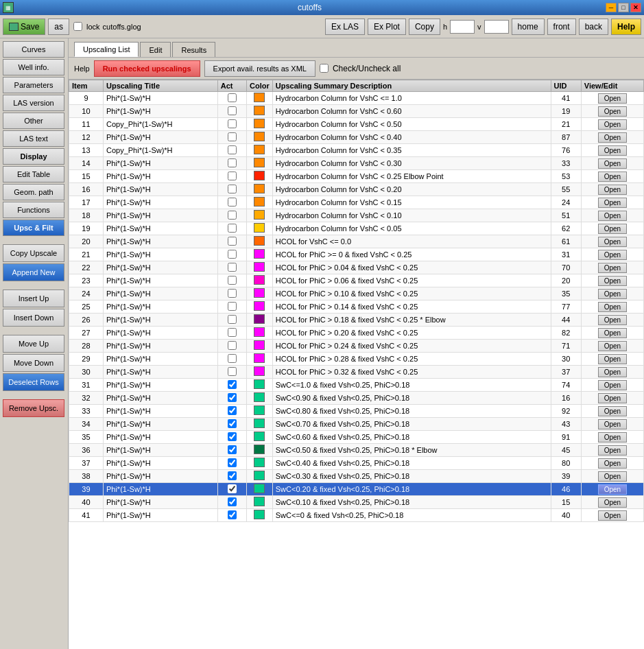 The height and width of the screenshot is (649, 644). What do you see at coordinates (357, 502) in the screenshot?
I see `table-row: 40 Phi*(1-Sw)*H SwC<0.10 & fixed Vsh<0.2…` at bounding box center [357, 502].